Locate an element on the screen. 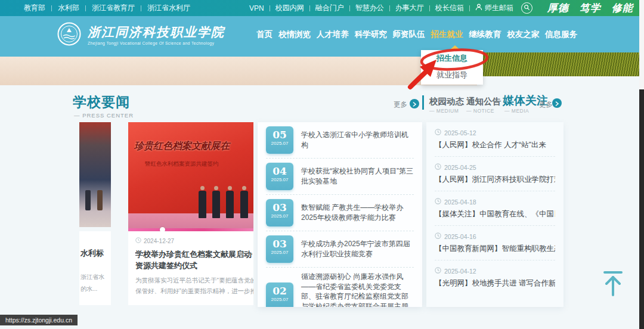 This screenshot has height=329, width=644. media-item-title: 【媒体关注】中国教育在线、《中国日报》... is located at coordinates (495, 215).